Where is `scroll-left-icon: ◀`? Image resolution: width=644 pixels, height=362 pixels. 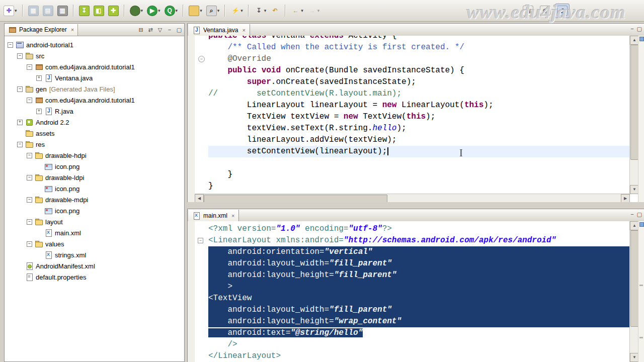 scroll-left-icon: ◀ is located at coordinates (199, 198).